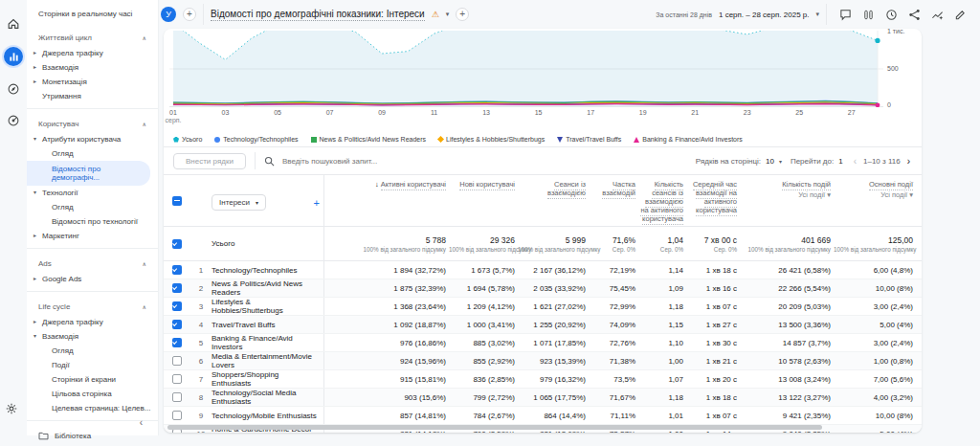 This screenshot has width=980, height=446. I want to click on table-row: 6Media & Entertainment/Movie Lovers924 (…, so click(543, 362).